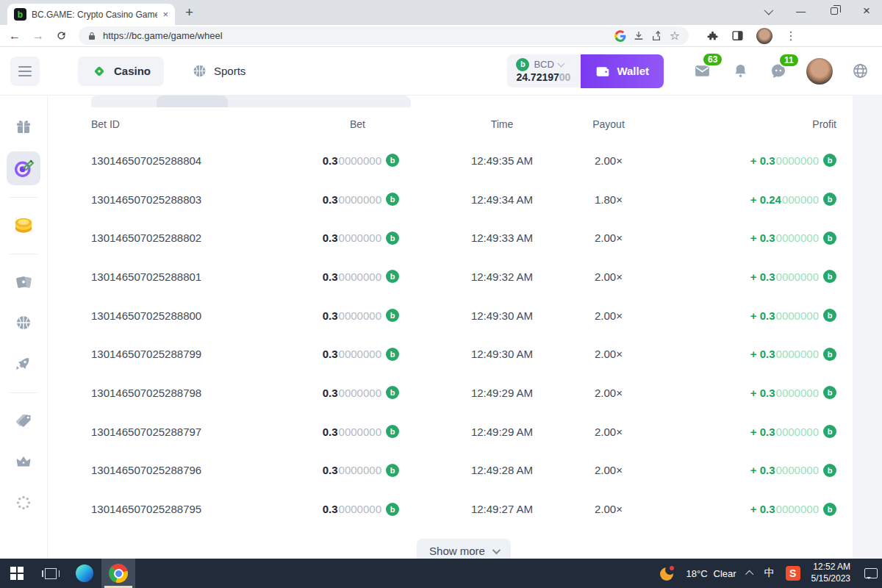 The image size is (882, 588). I want to click on window-restore-button, so click(834, 11).